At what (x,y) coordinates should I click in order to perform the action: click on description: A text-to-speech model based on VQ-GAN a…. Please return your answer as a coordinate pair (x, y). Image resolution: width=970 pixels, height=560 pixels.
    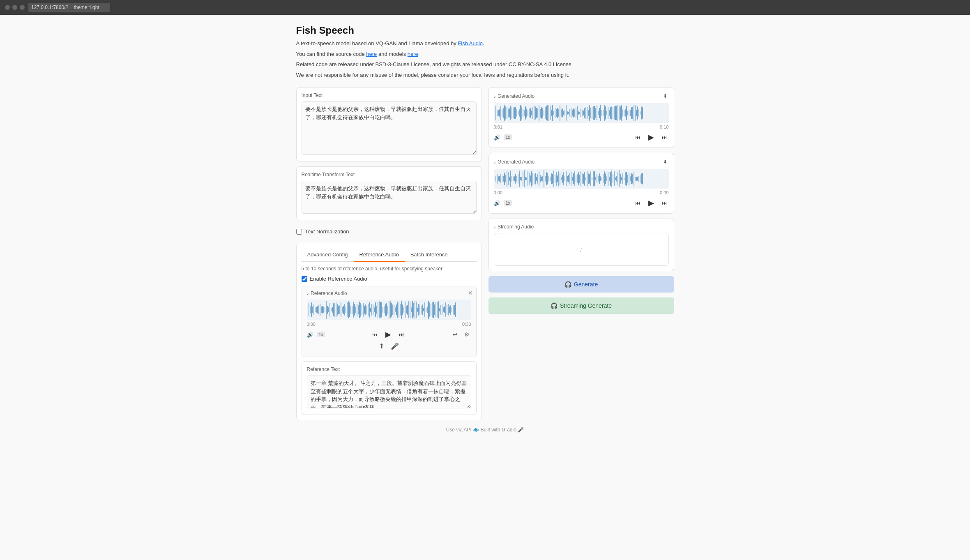
    Looking at the image, I should click on (485, 59).